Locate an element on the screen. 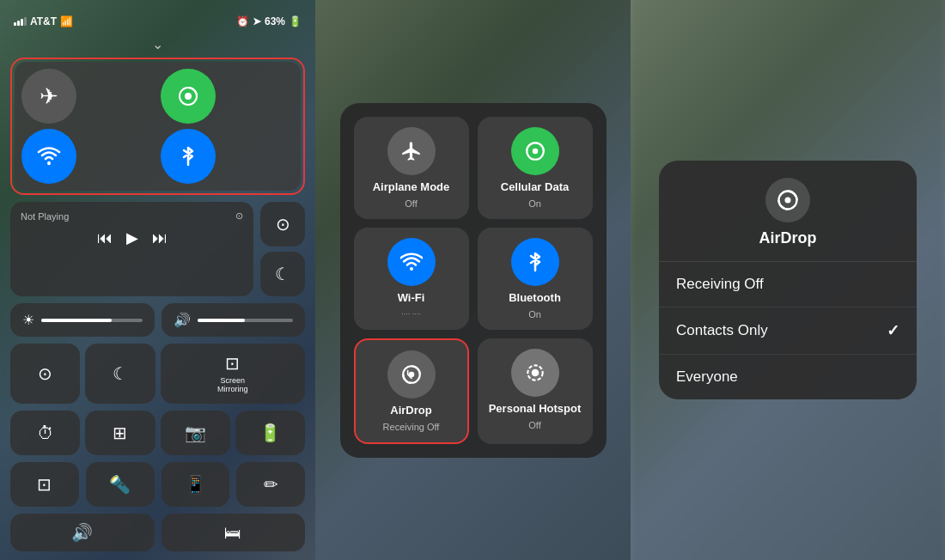 This screenshot has height=560, width=945. wifi-button is located at coordinates (49, 156).